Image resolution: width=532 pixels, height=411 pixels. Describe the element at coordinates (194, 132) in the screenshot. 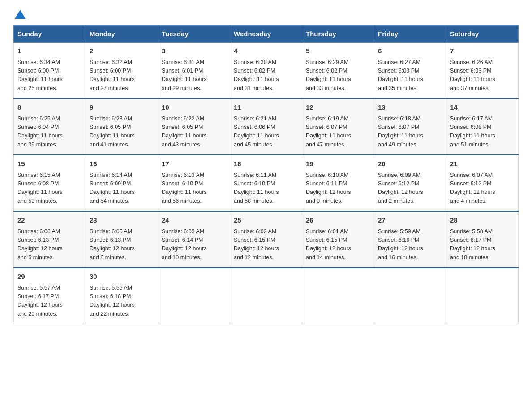

I see `day-info: Sunrise: 6:22 AMSunset: 6:05 PMDaylight:…` at that location.